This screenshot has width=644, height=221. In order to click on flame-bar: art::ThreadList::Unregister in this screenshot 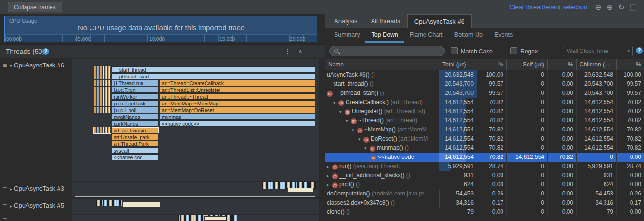, I will do `click(238, 90)`.